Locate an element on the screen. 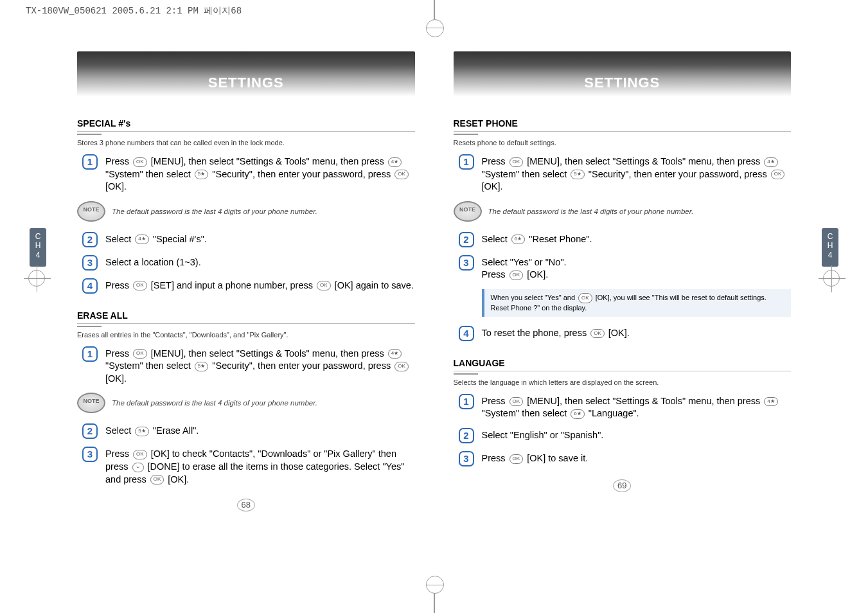 The height and width of the screenshot is (613, 868). step-2: 2 Select 5★ "Erase All". is located at coordinates (249, 431).